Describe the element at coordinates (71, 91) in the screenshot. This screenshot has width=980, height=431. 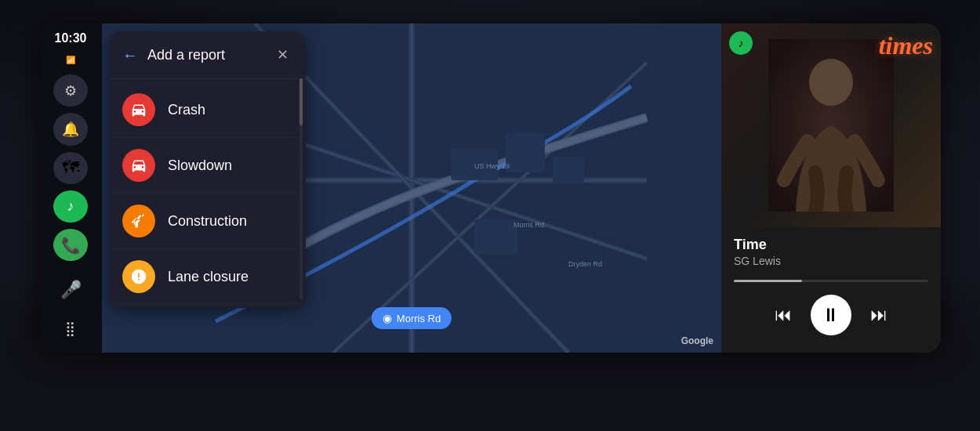
I see `sidebar-settings-button: ⚙` at that location.